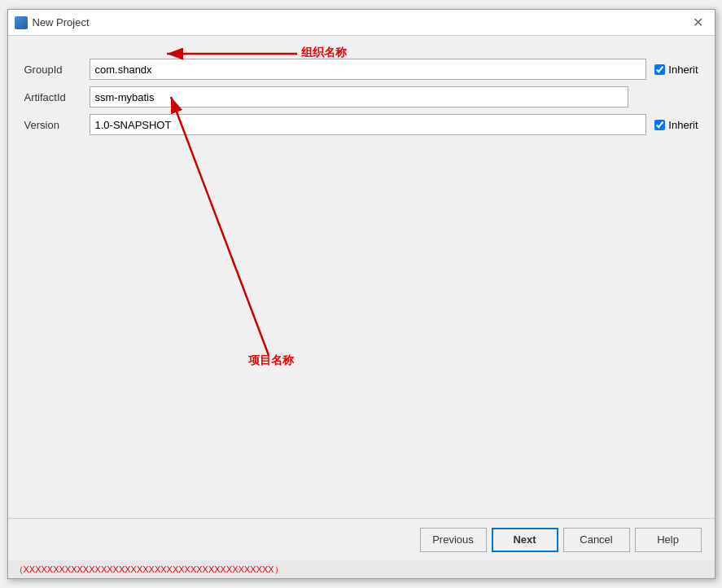  Describe the element at coordinates (525, 540) in the screenshot. I see `next-button: Next` at that location.